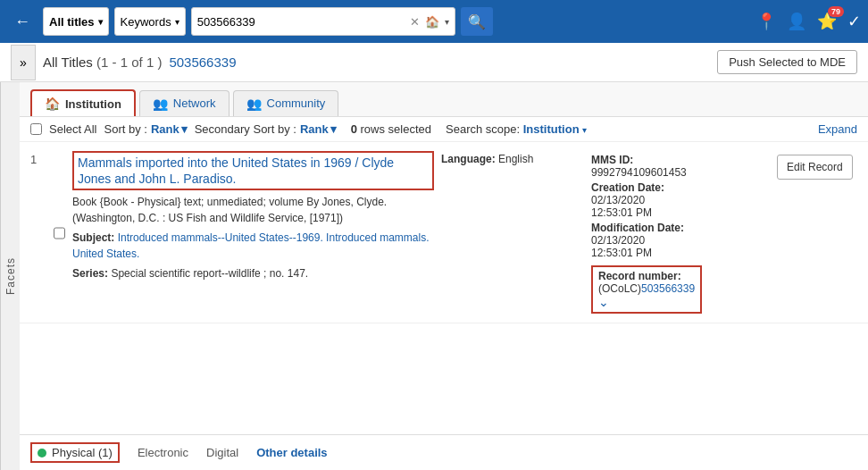 The width and height of the screenshot is (868, 470). Describe the element at coordinates (468, 159) in the screenshot. I see `language-label: Language:` at that location.